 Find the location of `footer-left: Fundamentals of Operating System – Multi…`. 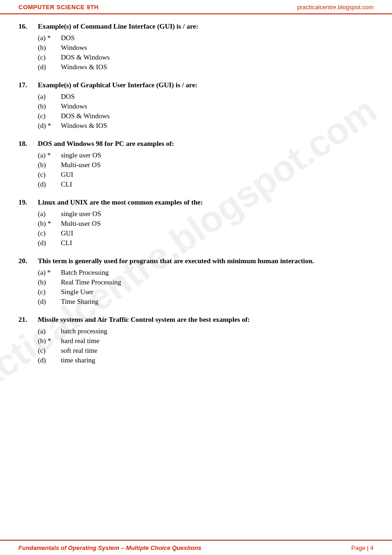

footer-left: Fundamentals of Operating System – Multi… is located at coordinates (110, 548).